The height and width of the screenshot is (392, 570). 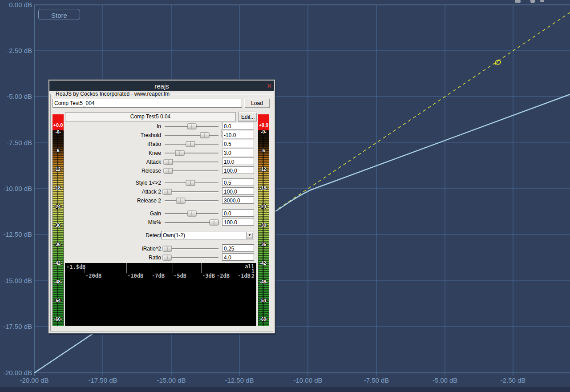 I want to click on param-value-field: 4.0, so click(x=238, y=257).